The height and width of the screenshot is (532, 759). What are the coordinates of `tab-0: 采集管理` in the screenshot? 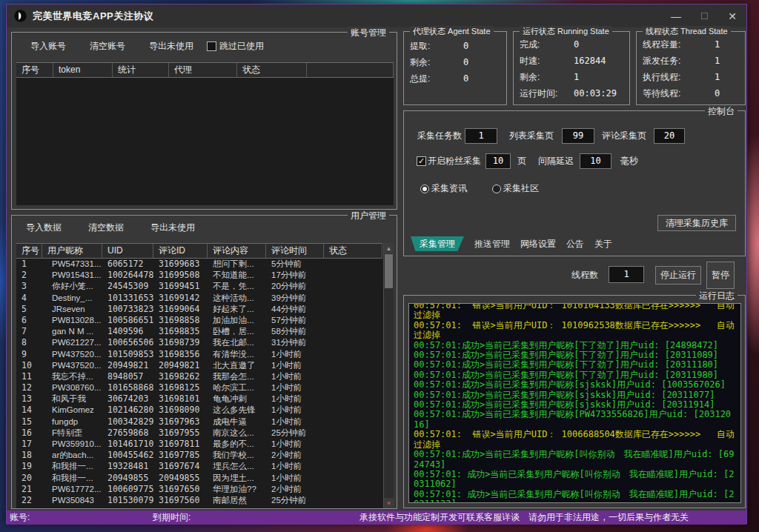 It's located at (437, 244).